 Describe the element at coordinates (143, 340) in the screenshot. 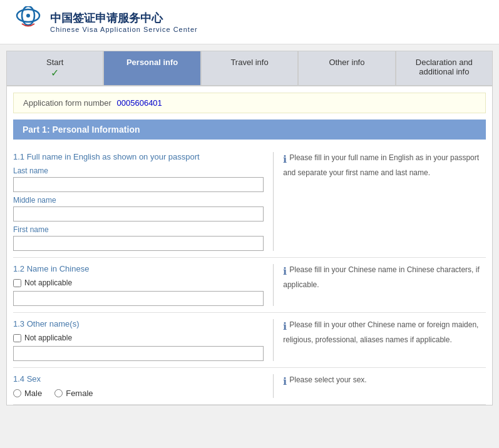

I see `section-1-3-left: 1.3 Other name(s) Not applicable` at that location.